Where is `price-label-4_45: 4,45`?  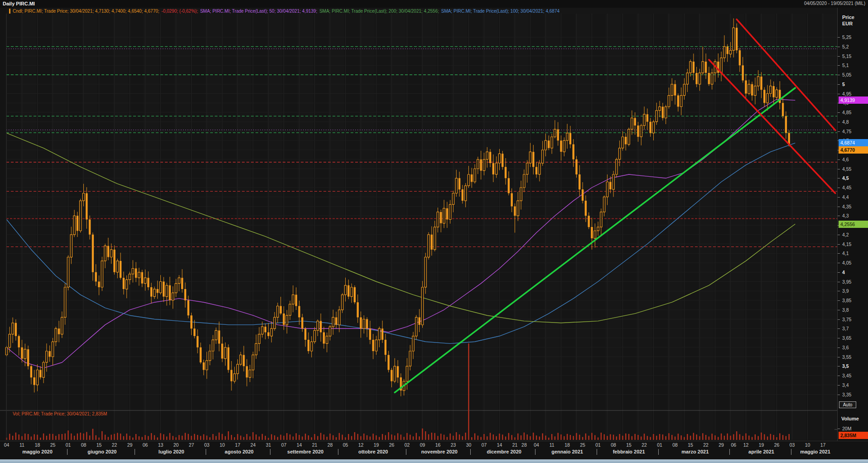
price-label-4_45: 4,45 is located at coordinates (847, 188).